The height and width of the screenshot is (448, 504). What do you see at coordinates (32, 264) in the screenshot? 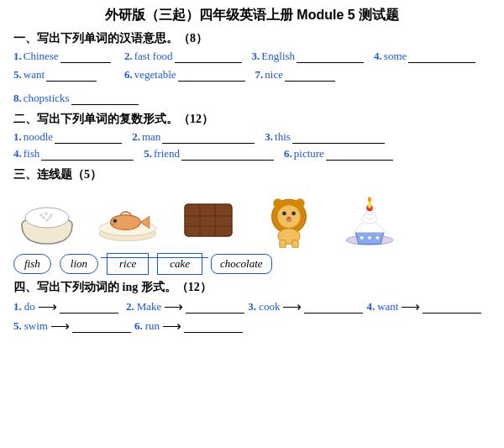
I see `label-fish: fish` at bounding box center [32, 264].